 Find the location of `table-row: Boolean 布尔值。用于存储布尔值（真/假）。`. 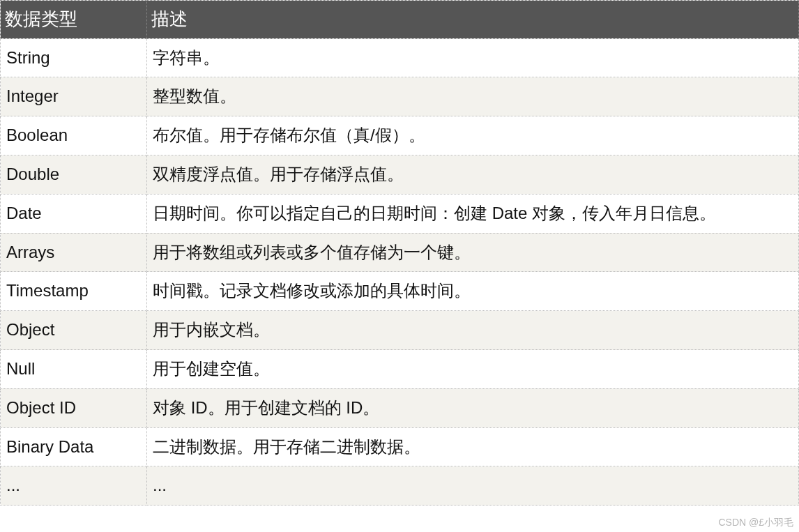

table-row: Boolean 布尔值。用于存储布尔值（真/假）。 is located at coordinates (400, 136).